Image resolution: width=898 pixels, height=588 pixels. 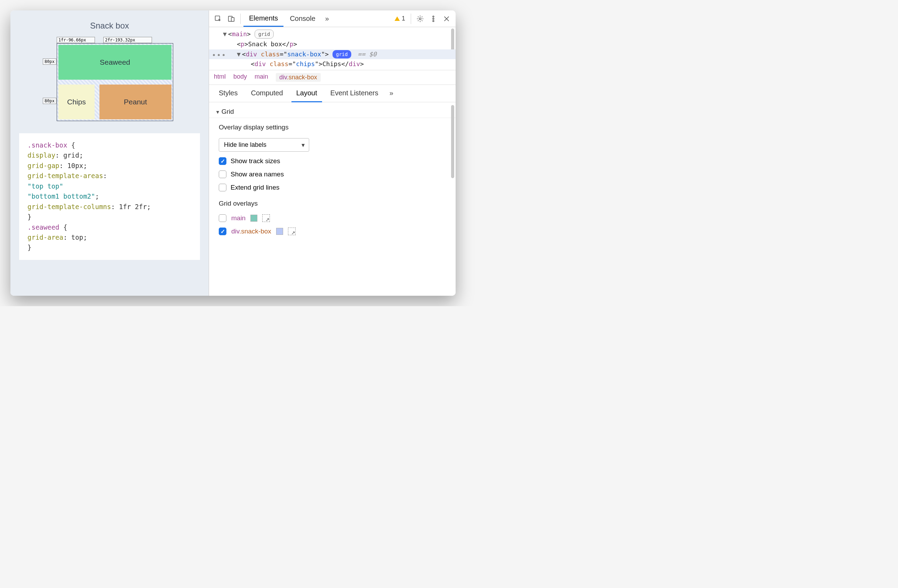 I want to click on grid-overlay-visualization: 1fr·96.66px 2fr·193.32px 80px 80px Seawe…, so click(x=109, y=79).